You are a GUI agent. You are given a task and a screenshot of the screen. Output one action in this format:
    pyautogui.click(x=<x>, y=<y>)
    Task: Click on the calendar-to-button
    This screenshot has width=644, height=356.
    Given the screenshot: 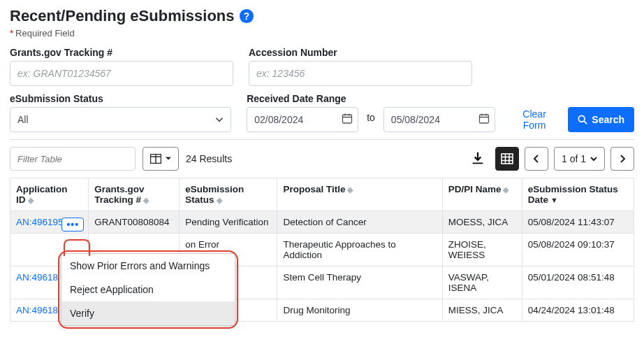 What is the action you would take?
    pyautogui.click(x=484, y=120)
    